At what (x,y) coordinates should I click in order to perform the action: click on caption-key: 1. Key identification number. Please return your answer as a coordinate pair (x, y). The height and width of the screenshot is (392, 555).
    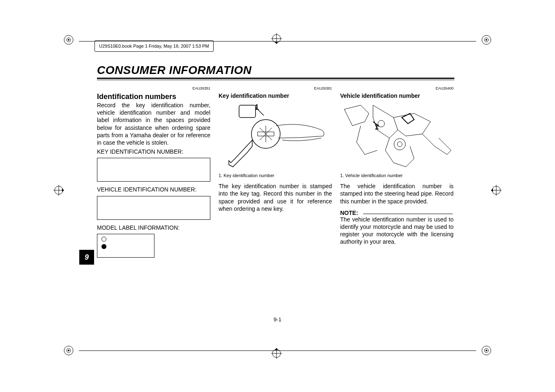
    Looking at the image, I should click on (275, 175).